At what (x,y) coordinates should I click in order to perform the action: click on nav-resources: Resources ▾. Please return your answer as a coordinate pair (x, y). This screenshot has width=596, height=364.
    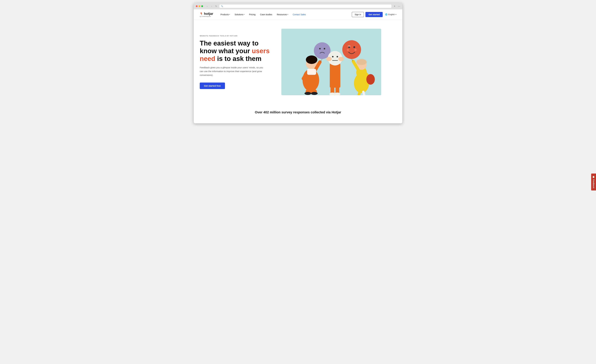
    Looking at the image, I should click on (283, 15).